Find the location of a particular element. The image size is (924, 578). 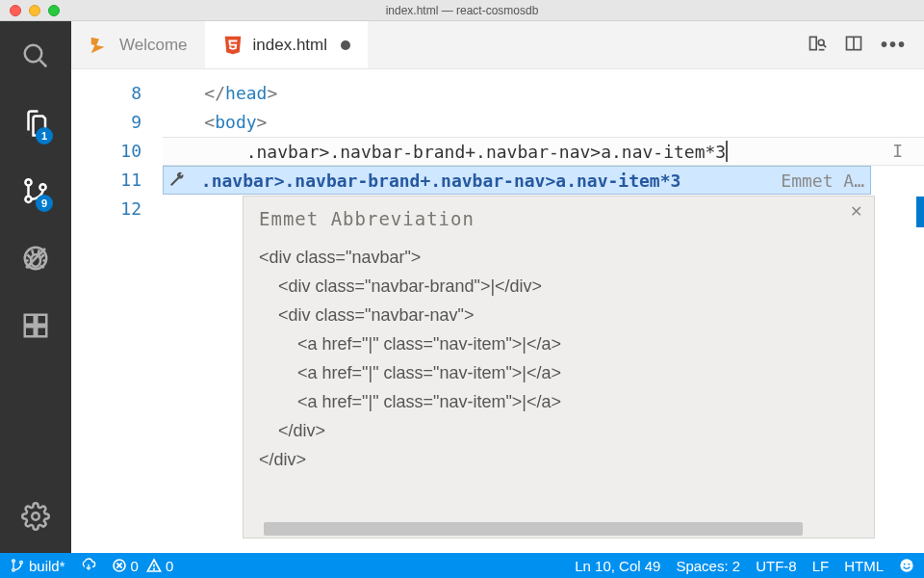

activity-bar: 1 9 is located at coordinates (36, 287).